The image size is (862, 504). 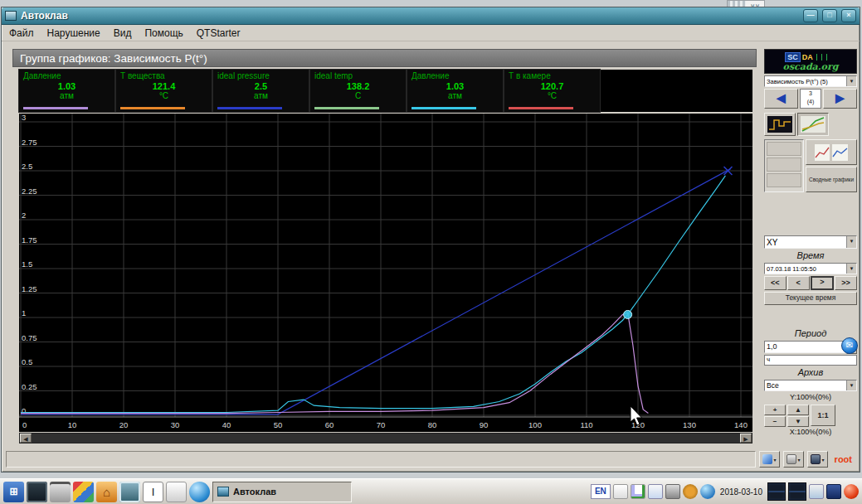 I want to click on trend-icon, so click(x=780, y=124).